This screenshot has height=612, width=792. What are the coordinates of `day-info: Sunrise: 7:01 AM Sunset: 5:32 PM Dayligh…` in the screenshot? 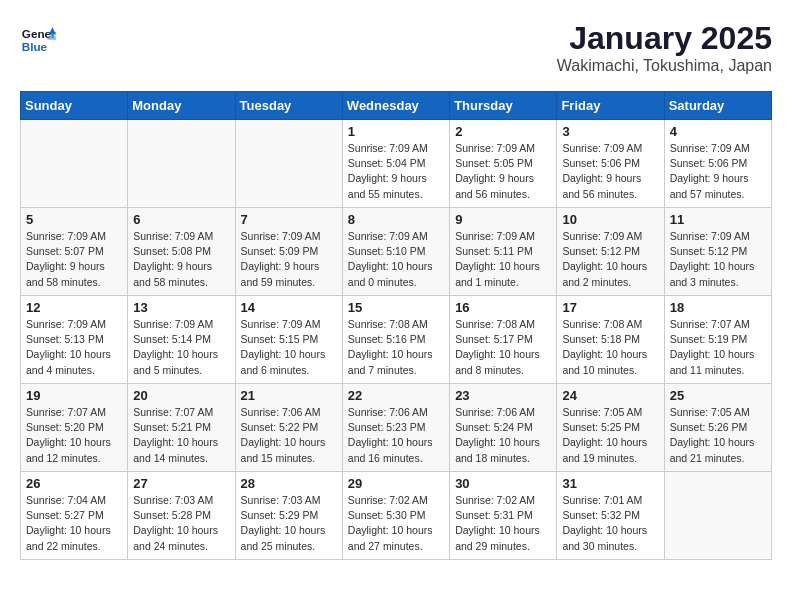 It's located at (610, 524).